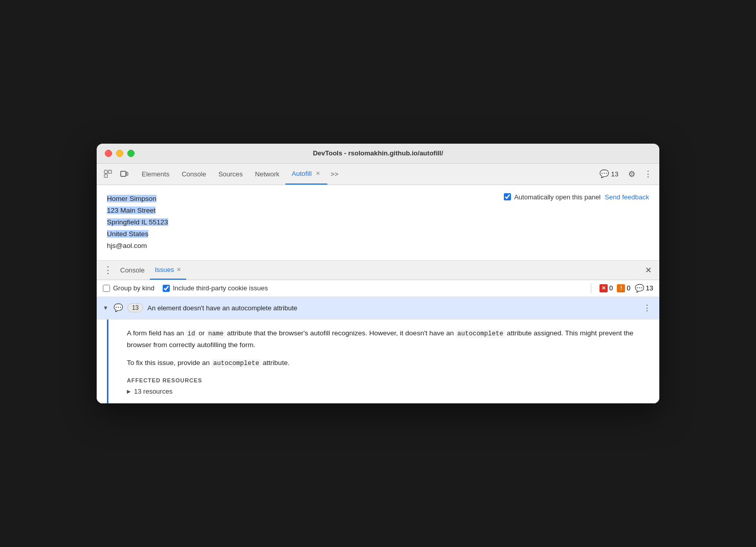 This screenshot has width=756, height=547. What do you see at coordinates (318, 173) in the screenshot?
I see `tab-autofill-close: ✕` at bounding box center [318, 173].